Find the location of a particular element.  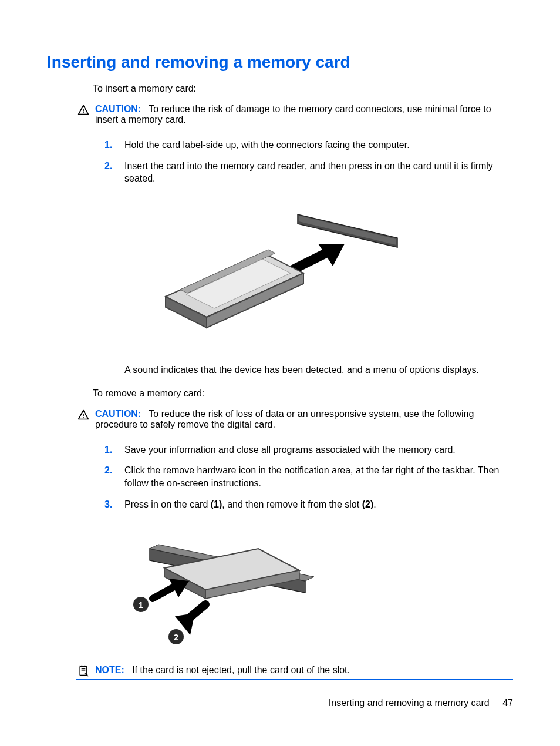

caution-box-1: CAUTION: To reduce the risk of damage to… is located at coordinates (295, 115).